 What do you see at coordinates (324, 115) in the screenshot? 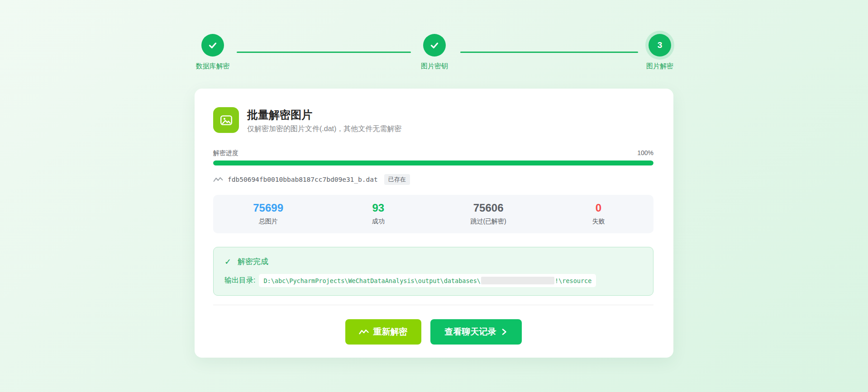
I see `page-title: 批量解密图片` at bounding box center [324, 115].